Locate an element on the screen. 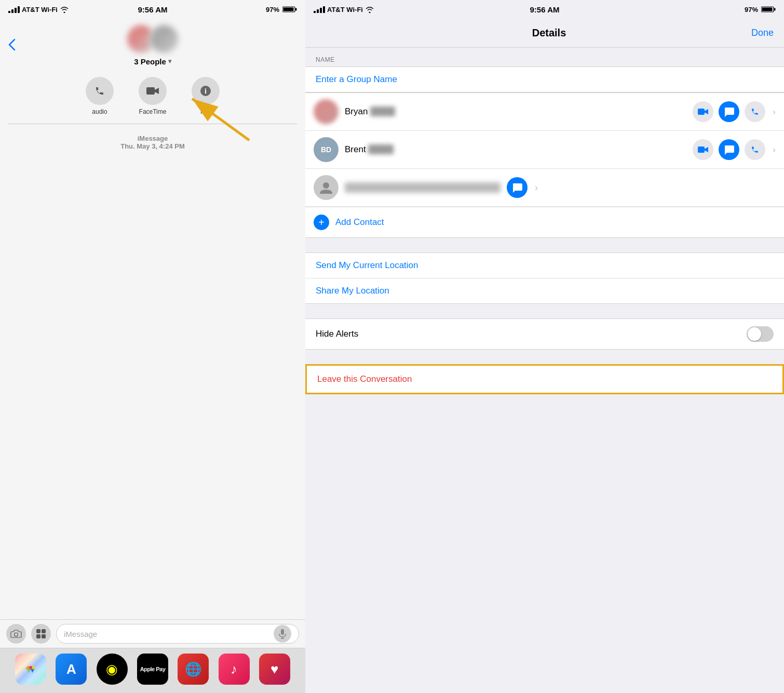 This screenshot has height=693, width=784. message-btn-brent is located at coordinates (729, 150).